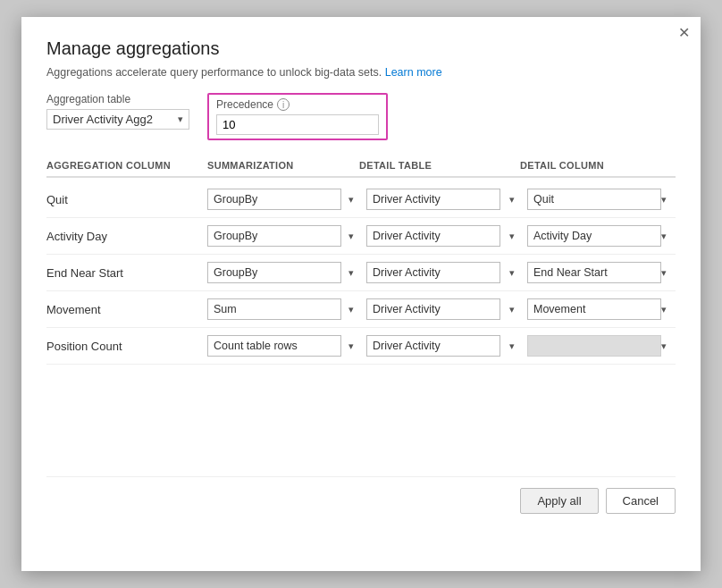 This screenshot has height=588, width=722. What do you see at coordinates (283, 346) in the screenshot?
I see `summarization-select-positioncount: GroupBy Sum Count table rows` at bounding box center [283, 346].